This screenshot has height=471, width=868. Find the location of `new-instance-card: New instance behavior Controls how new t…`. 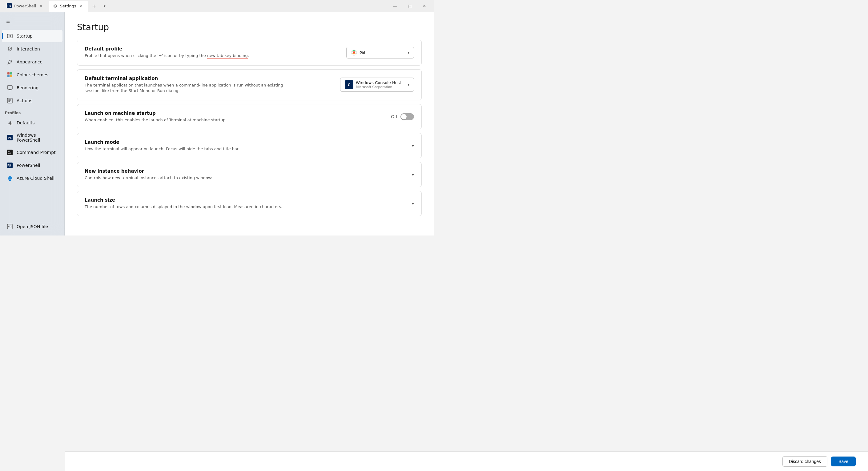

new-instance-card: New instance behavior Controls how new t… is located at coordinates (249, 175).